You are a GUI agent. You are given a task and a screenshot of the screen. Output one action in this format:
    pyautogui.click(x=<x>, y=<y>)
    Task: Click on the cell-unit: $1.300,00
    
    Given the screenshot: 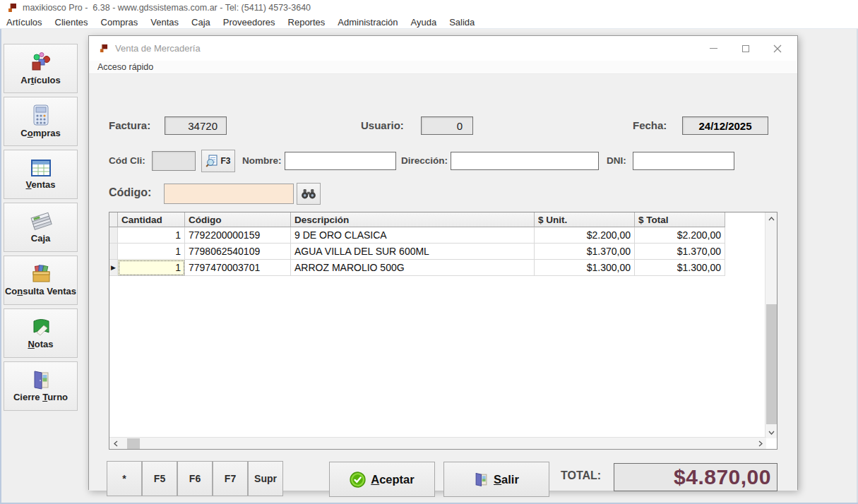 What is the action you would take?
    pyautogui.click(x=585, y=268)
    